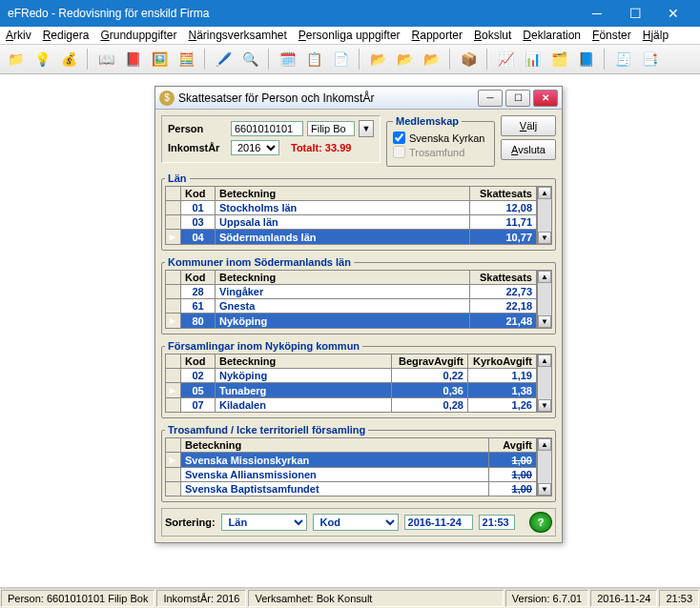 The height and width of the screenshot is (608, 700). What do you see at coordinates (586, 59) in the screenshot?
I see `toolbar-icon: 📘` at bounding box center [586, 59].